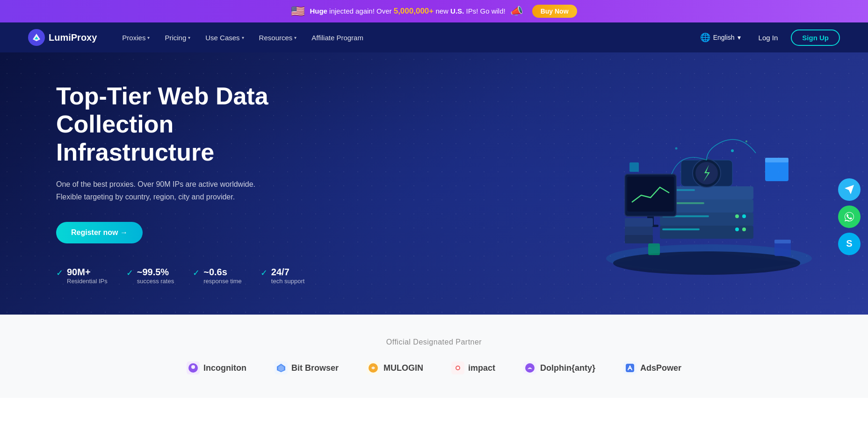 This screenshot has width=868, height=433. I want to click on language-selector: 🌐 English ▾, so click(720, 37).